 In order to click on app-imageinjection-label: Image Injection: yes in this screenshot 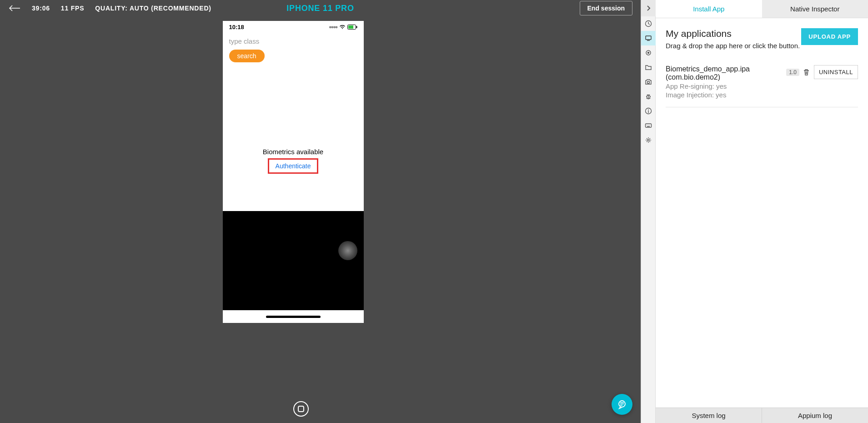, I will do `click(726, 95)`.